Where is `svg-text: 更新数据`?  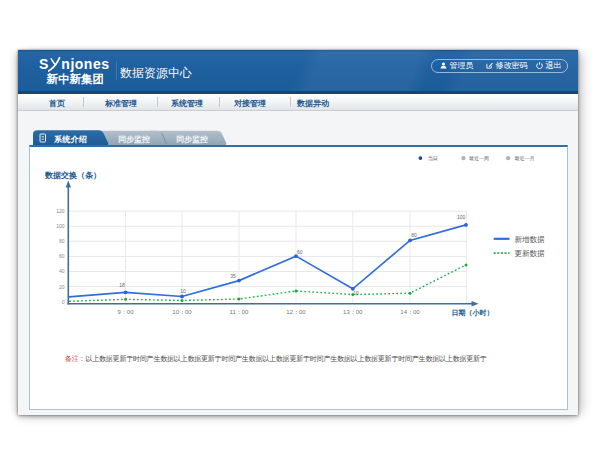 svg-text: 更新数据 is located at coordinates (530, 254).